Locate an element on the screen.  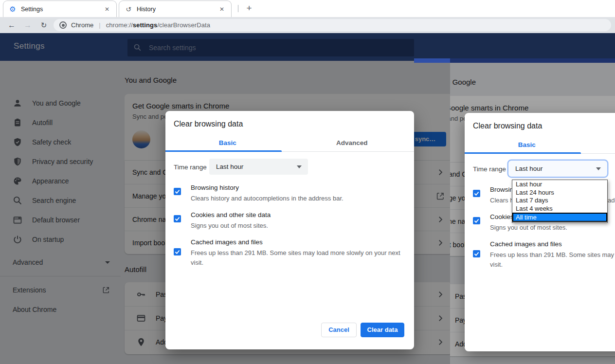
tab-strip: ⚙ Settings ✕ ↺ History ✕ + is located at coordinates (308, 9).